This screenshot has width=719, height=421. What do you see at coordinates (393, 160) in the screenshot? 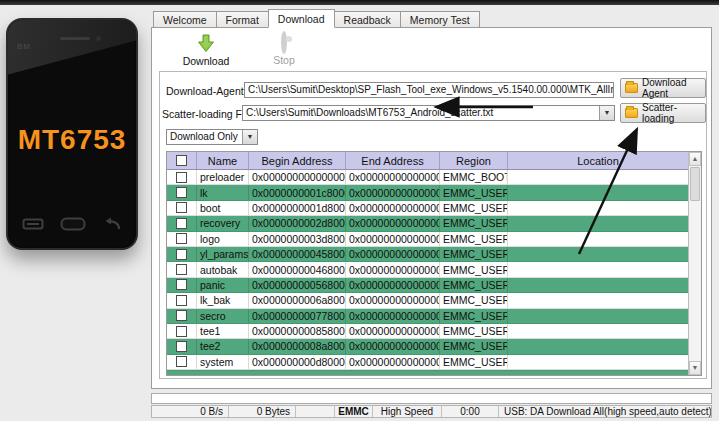
I see `header-end-address: End Address` at bounding box center [393, 160].